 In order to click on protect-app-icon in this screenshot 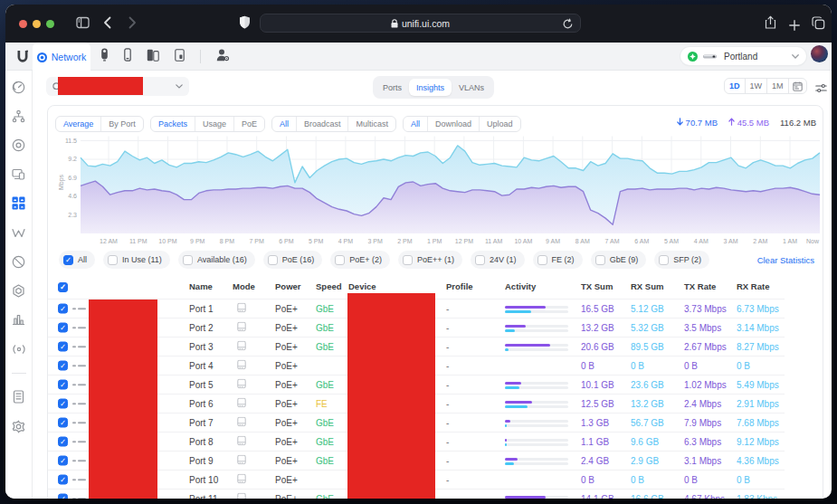, I will do `click(105, 56)`.